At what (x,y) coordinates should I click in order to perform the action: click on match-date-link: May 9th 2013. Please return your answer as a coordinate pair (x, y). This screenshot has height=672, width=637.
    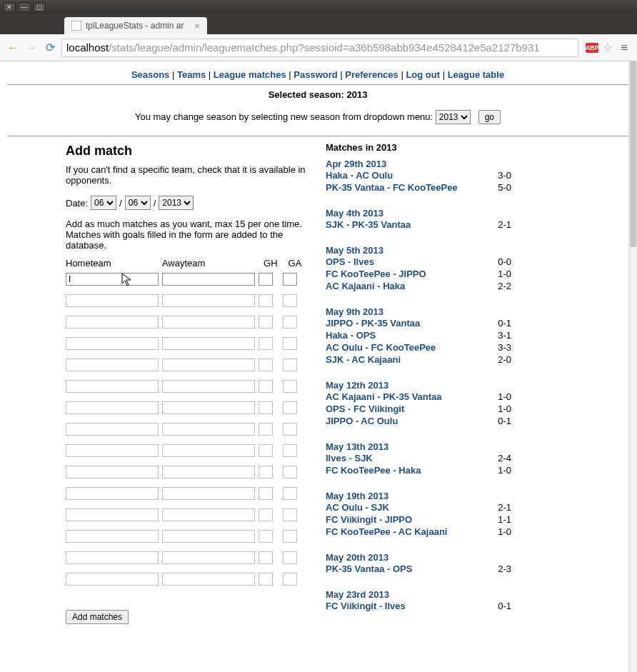
    Looking at the image, I should click on (354, 311).